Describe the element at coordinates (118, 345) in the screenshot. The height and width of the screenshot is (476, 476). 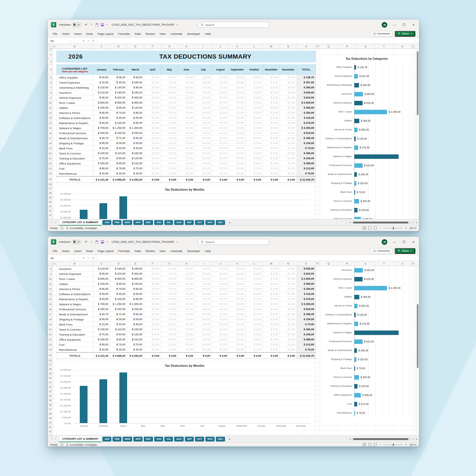
I see `value-cell: $ 78,00` at that location.